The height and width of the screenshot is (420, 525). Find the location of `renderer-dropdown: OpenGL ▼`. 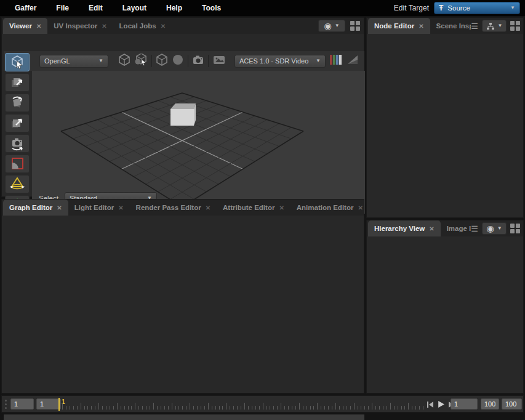

renderer-dropdown: OpenGL ▼ is located at coordinates (74, 62).